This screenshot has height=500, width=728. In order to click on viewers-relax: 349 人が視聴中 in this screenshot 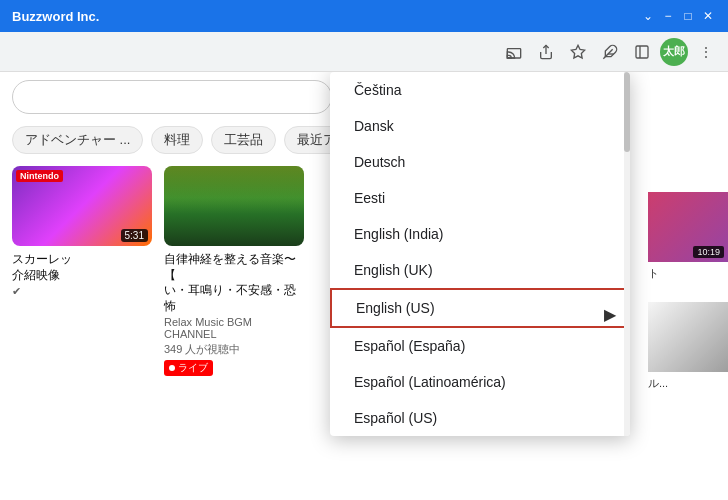, I will do `click(234, 350)`.